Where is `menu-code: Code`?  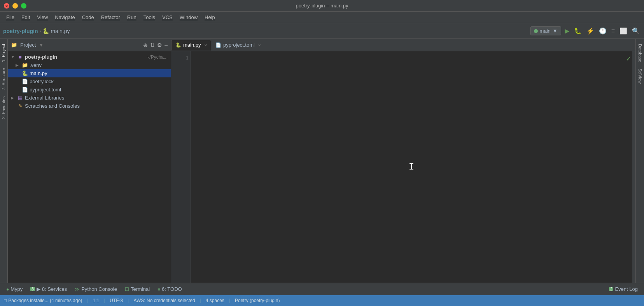 menu-code: Code is located at coordinates (88, 17).